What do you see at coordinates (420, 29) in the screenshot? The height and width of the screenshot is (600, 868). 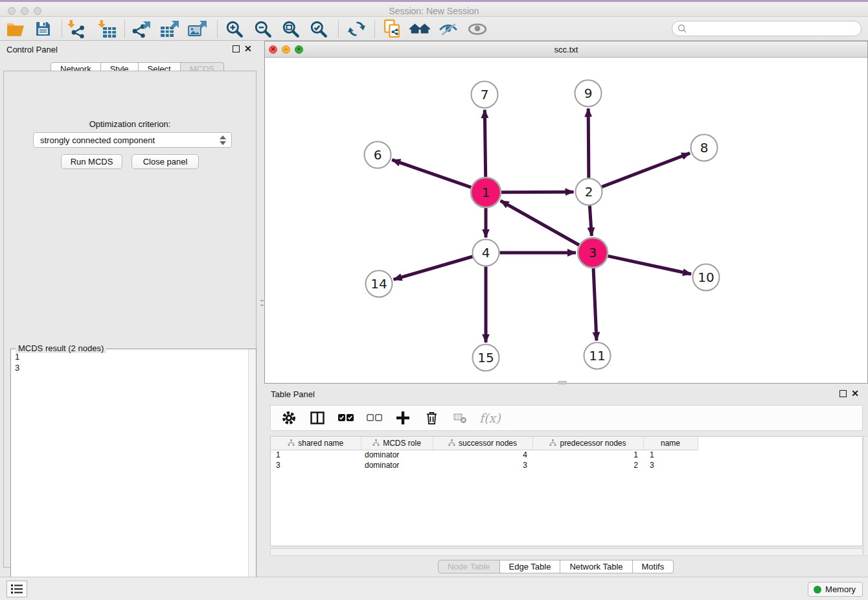 I see `home-layout-button` at bounding box center [420, 29].